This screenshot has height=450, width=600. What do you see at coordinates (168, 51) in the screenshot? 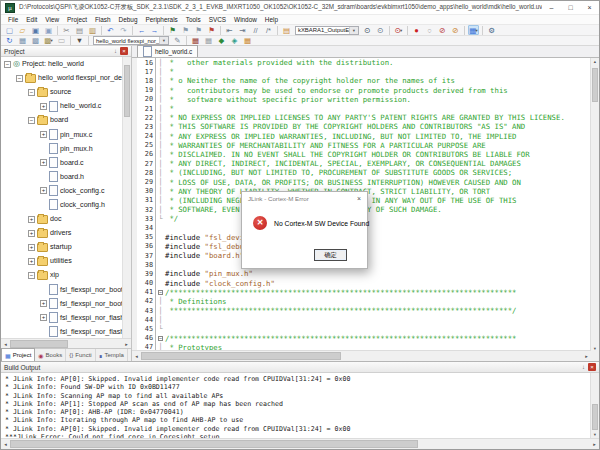
I see `editor-tab-hello-world-c: hello_world.c` at bounding box center [168, 51].